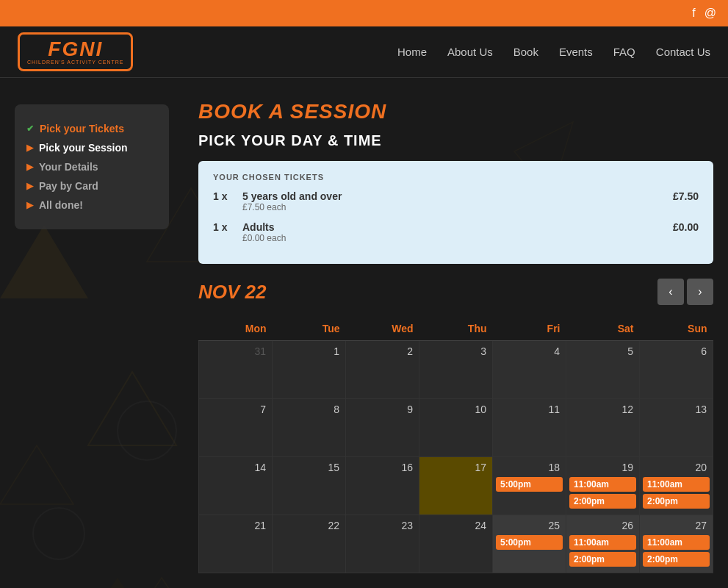 The image size is (728, 588). I want to click on instagram-icon: @, so click(710, 13).